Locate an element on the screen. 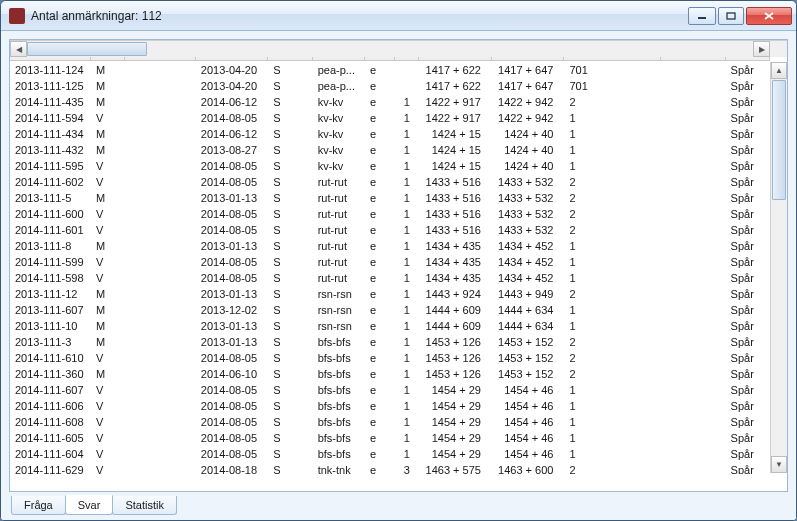 The height and width of the screenshot is (521, 797). table-row: 2014-111-598V2014-08-05Srut-rute11434 + … is located at coordinates (390, 278).